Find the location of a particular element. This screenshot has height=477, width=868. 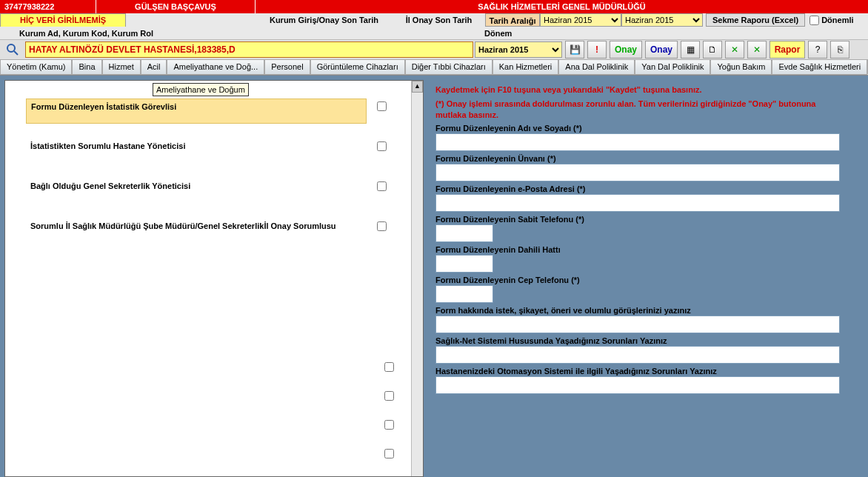

top-dept: SAĞLIK HİZMETLERİ GENEL MÜDÜRLÜĞÜ is located at coordinates (561, 7).